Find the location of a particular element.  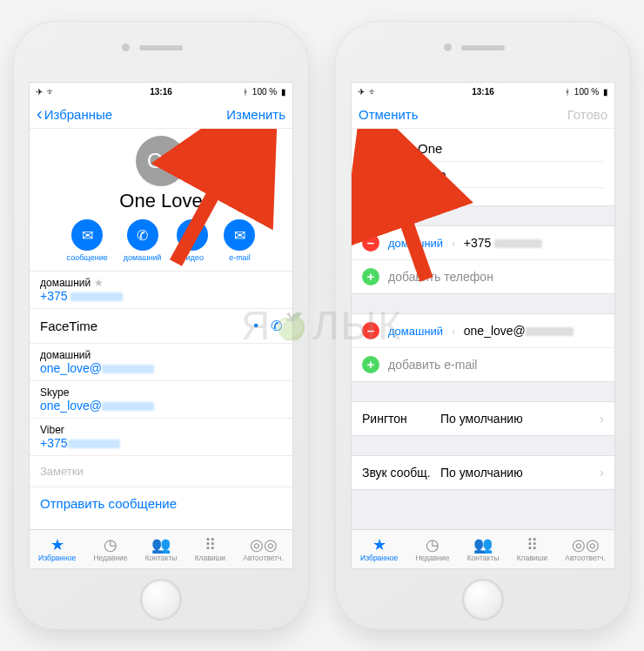

add-photo-button: фото is located at coordinates (386, 159).